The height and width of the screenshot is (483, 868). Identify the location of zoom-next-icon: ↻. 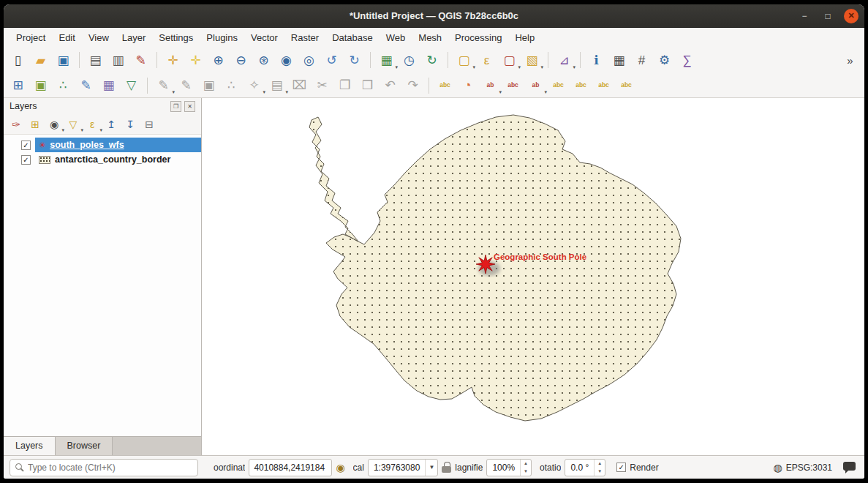
(354, 60).